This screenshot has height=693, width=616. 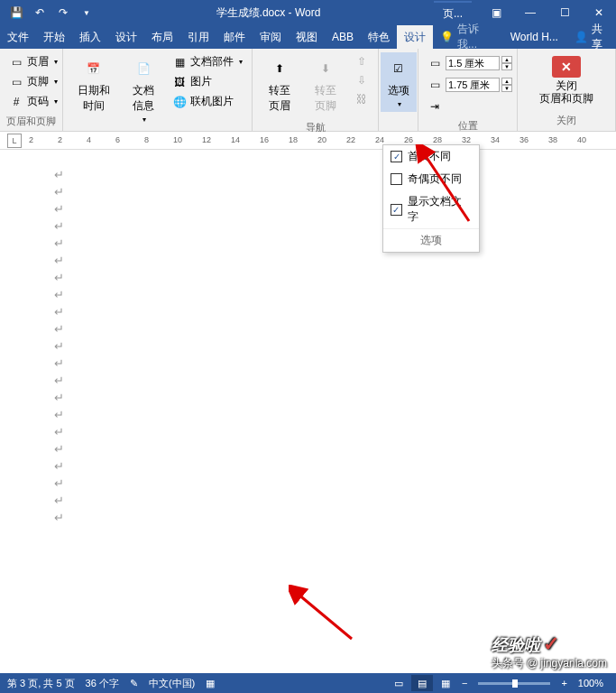 What do you see at coordinates (446, 683) in the screenshot?
I see `view-web-button: ▦` at bounding box center [446, 683].